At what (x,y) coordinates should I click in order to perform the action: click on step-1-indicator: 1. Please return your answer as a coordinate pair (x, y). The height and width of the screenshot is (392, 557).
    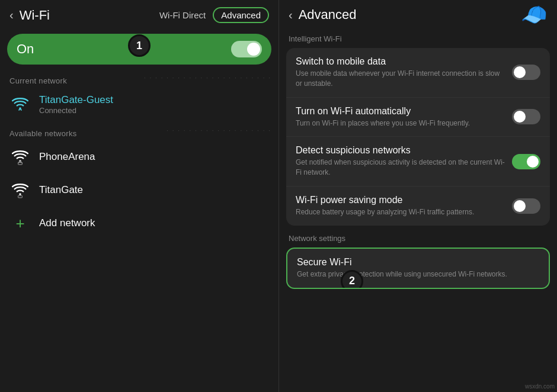
    Looking at the image, I should click on (139, 46).